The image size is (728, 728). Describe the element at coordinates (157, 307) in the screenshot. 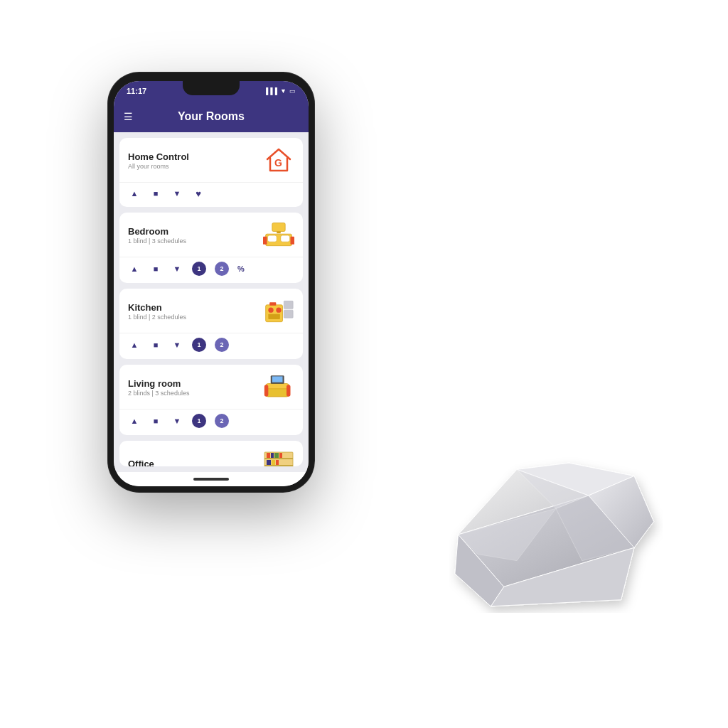

I see `room-name-kitchen: Kitchen` at that location.